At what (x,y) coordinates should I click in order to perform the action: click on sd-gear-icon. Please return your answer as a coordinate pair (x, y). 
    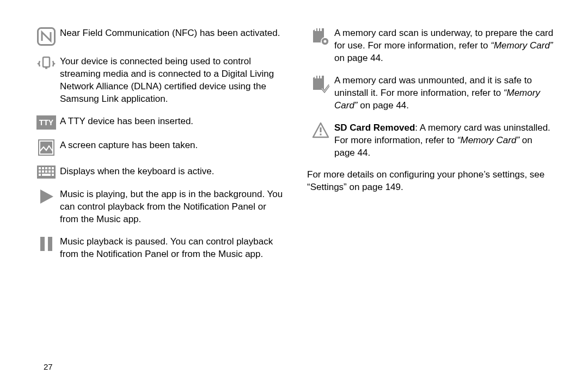
    Looking at the image, I should click on (321, 46).